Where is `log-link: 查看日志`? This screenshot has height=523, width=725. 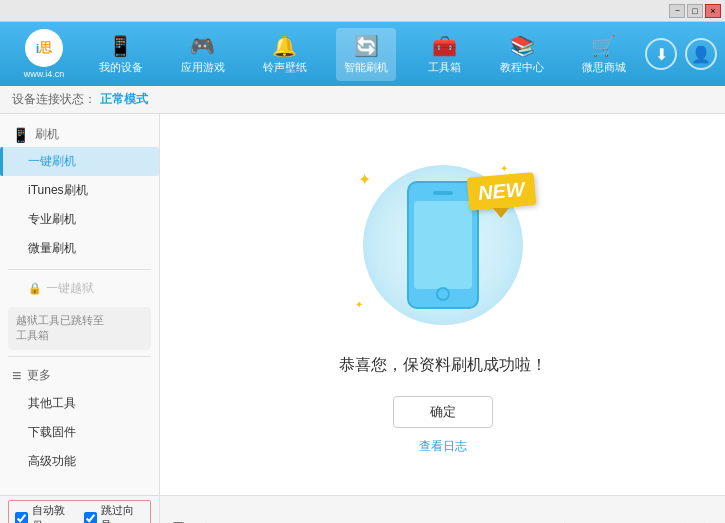
log-link: 查看日志 is located at coordinates (443, 446).